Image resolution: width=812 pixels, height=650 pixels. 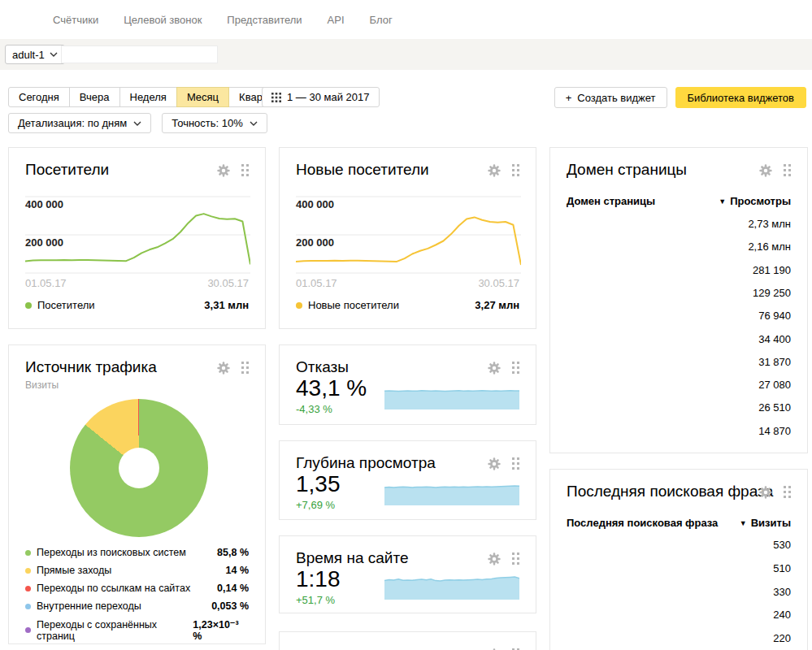 I want to click on traffic-source-donut-chart, so click(x=139, y=468).